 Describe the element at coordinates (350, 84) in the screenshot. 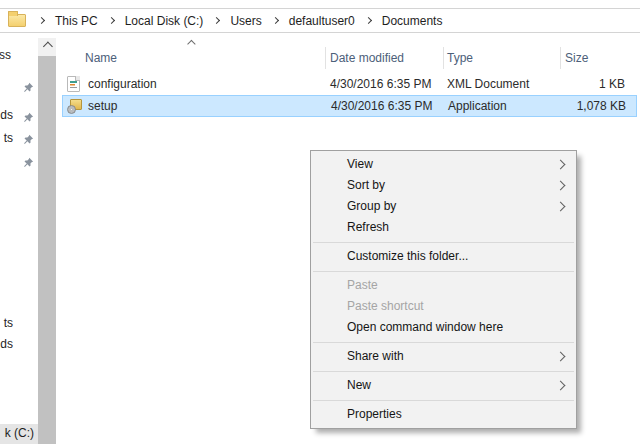

I see `file-row-configuration: configuration 4/30/2016 6:35 PM XML Docu…` at that location.